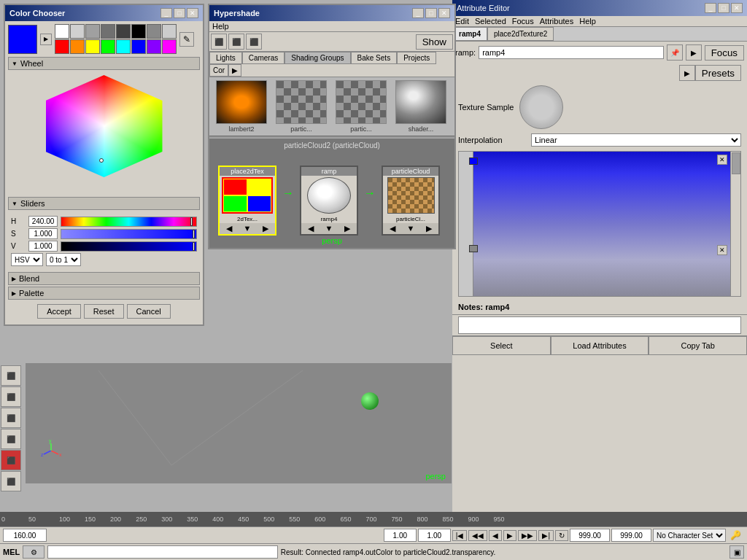  Describe the element at coordinates (104, 293) in the screenshot. I see `palette-section-header: ▶ Palette` at that location.